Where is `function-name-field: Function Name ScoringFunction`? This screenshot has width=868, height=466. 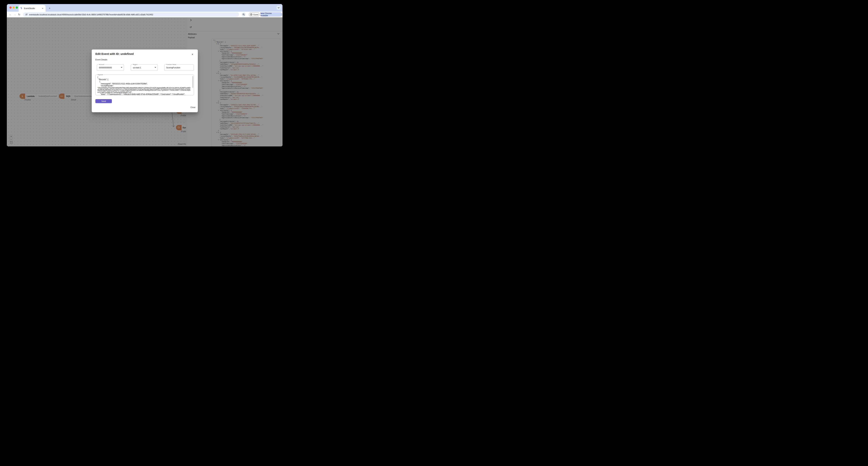 function-name-field: Function Name ScoringFunction is located at coordinates (179, 67).